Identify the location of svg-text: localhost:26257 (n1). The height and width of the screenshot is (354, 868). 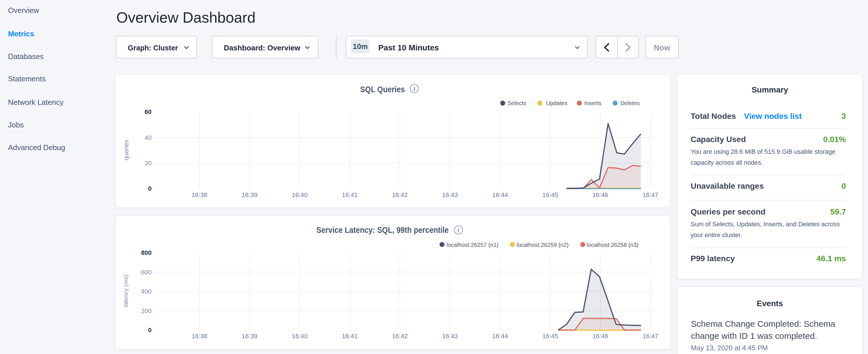
(472, 245).